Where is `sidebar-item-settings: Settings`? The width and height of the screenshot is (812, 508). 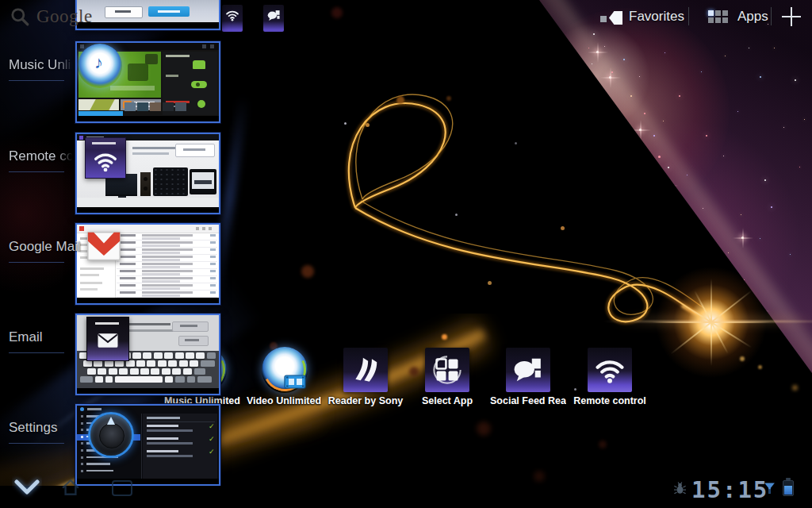
sidebar-item-settings: Settings is located at coordinates (33, 428).